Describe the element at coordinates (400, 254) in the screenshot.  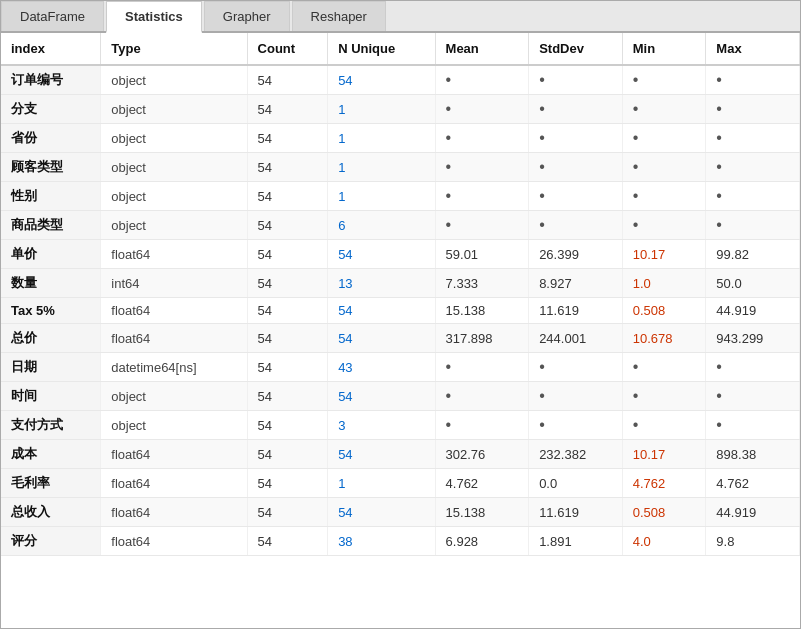
I see `table-row: 单价float64545459.0126.39910.1799.82` at that location.